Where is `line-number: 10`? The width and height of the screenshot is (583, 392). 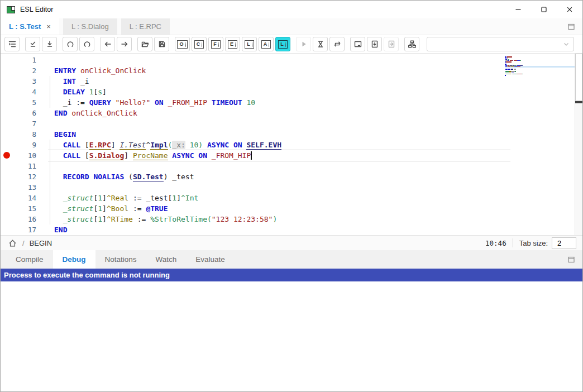
line-number: 10 is located at coordinates (24, 155).